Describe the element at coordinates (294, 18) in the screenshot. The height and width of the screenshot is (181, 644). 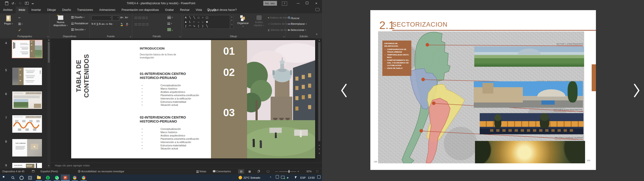
I see `find-button: Buscar` at that location.